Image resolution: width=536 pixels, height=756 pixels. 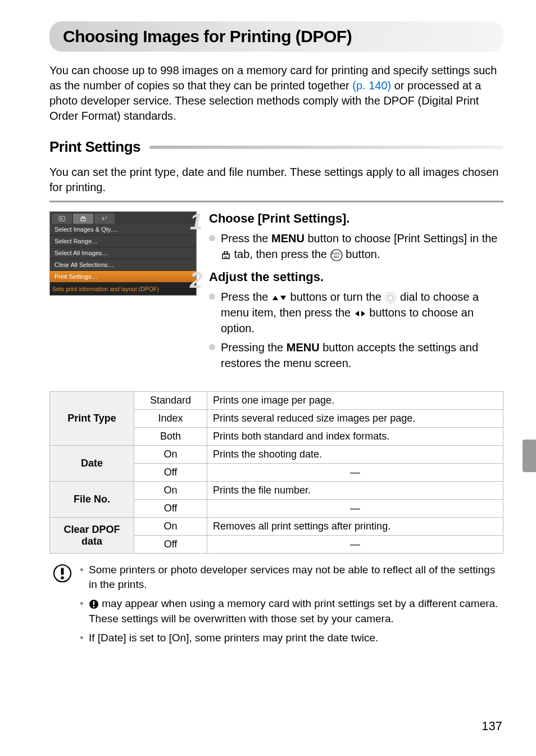 I want to click on text: may appear when using a memory card with…, so click(x=293, y=610).